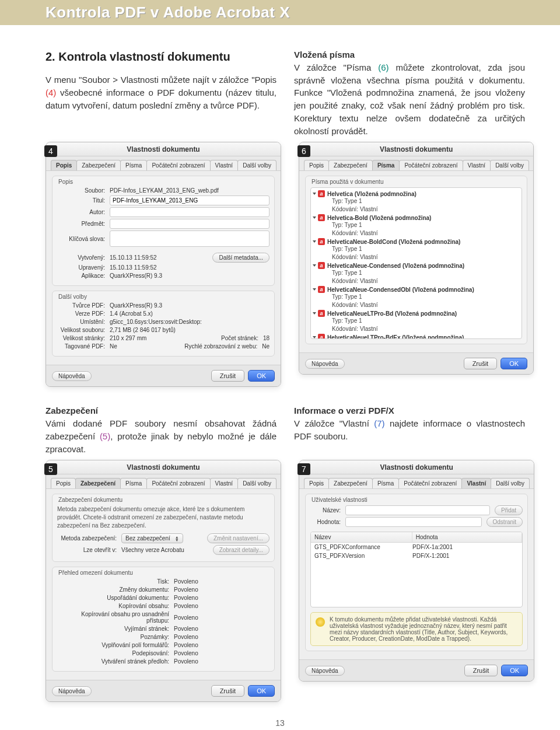  Describe the element at coordinates (304, 469) in the screenshot. I see `figure-badge-7: 7` at that location.